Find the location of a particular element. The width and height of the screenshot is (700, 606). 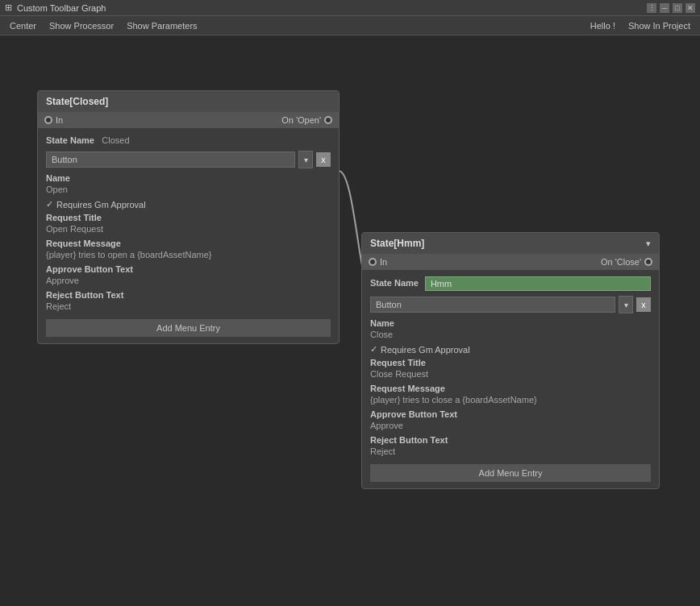

approve-text-value-hmm: Approve is located at coordinates (510, 425).